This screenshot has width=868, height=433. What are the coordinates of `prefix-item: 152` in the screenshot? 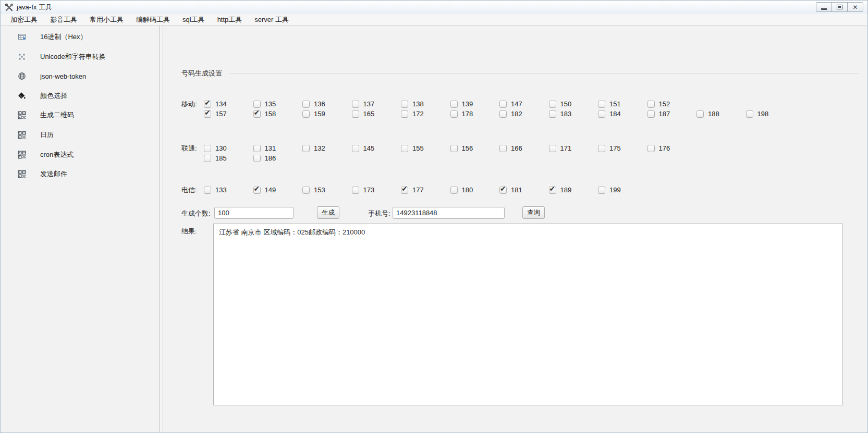 It's located at (673, 104).